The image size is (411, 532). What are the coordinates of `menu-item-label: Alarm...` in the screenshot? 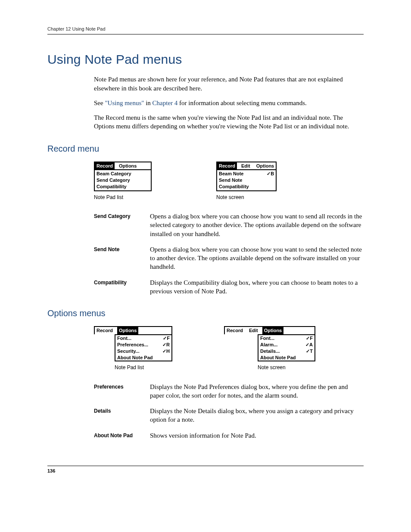 It's located at (269, 345).